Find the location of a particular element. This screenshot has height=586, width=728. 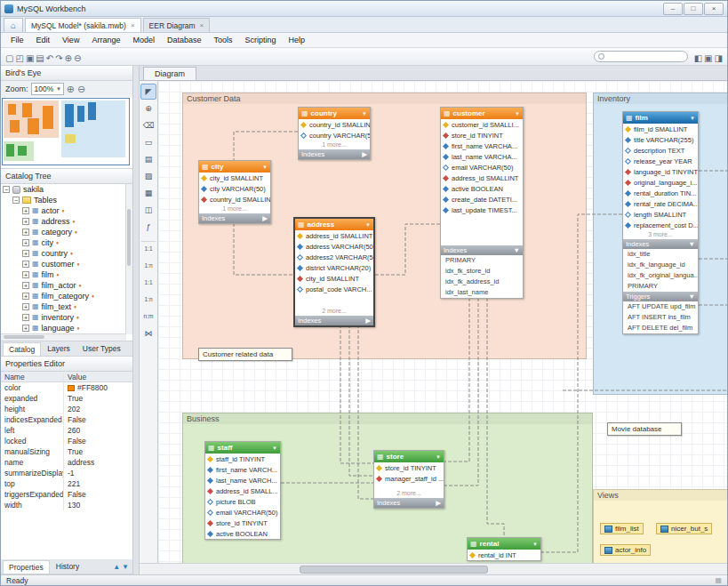

tab-user-types: User Types is located at coordinates (101, 349).